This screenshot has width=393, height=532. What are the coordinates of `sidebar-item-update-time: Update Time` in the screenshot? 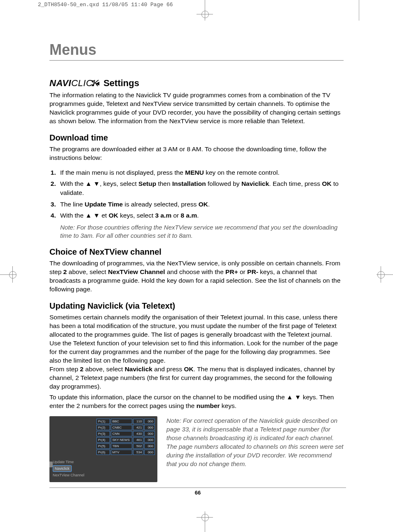 It's located at (68, 462).